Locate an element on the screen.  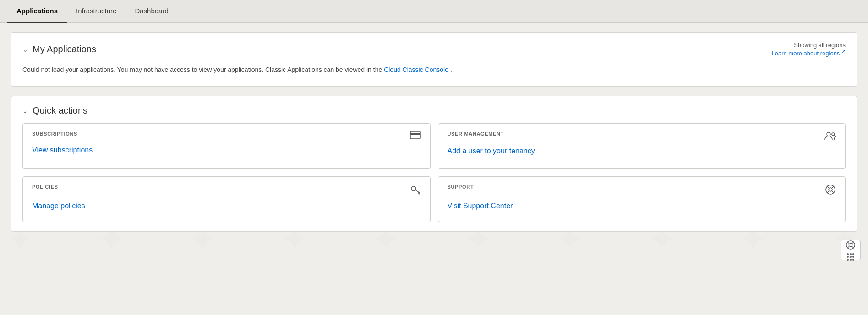
lifebuoy-icon is located at coordinates (830, 190).